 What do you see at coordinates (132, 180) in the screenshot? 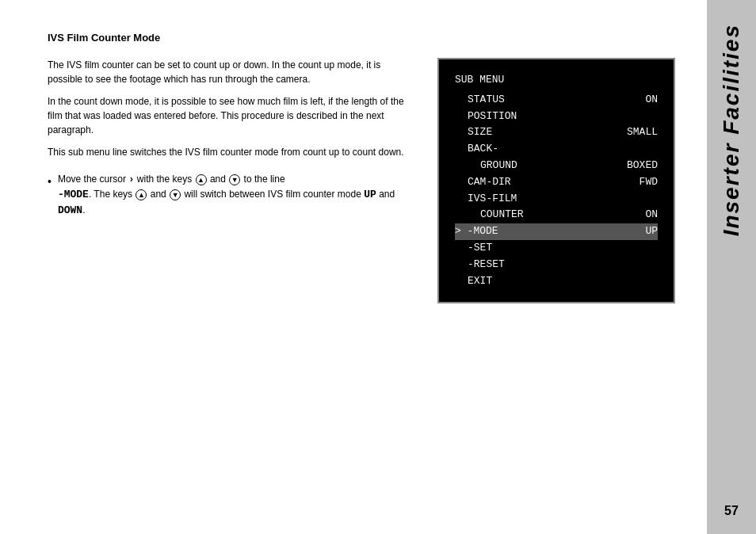
I see `cursor-symbol: ›` at bounding box center [132, 180].